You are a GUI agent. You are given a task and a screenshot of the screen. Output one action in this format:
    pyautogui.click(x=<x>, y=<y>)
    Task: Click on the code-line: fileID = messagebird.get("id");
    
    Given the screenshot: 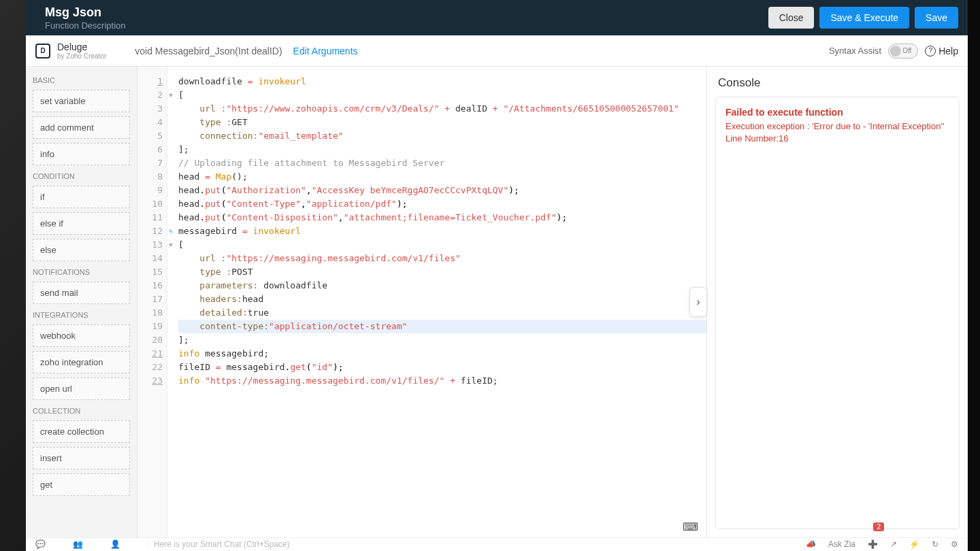 What is the action you would take?
    pyautogui.click(x=442, y=367)
    